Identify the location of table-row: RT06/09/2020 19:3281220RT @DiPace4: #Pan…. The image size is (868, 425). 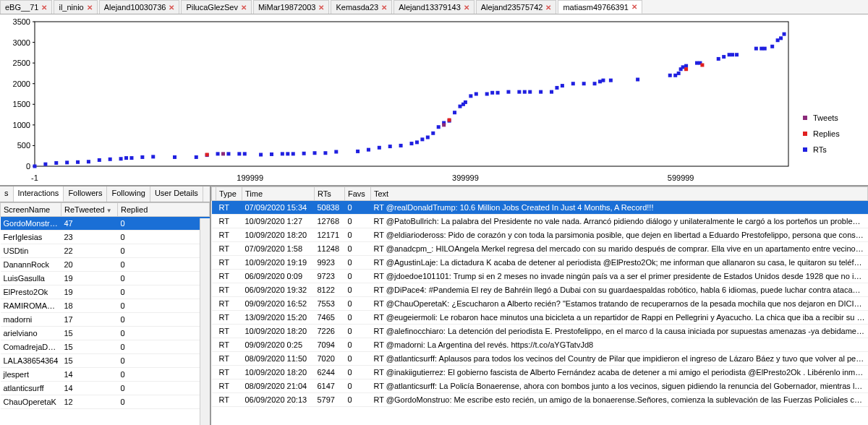
(540, 291).